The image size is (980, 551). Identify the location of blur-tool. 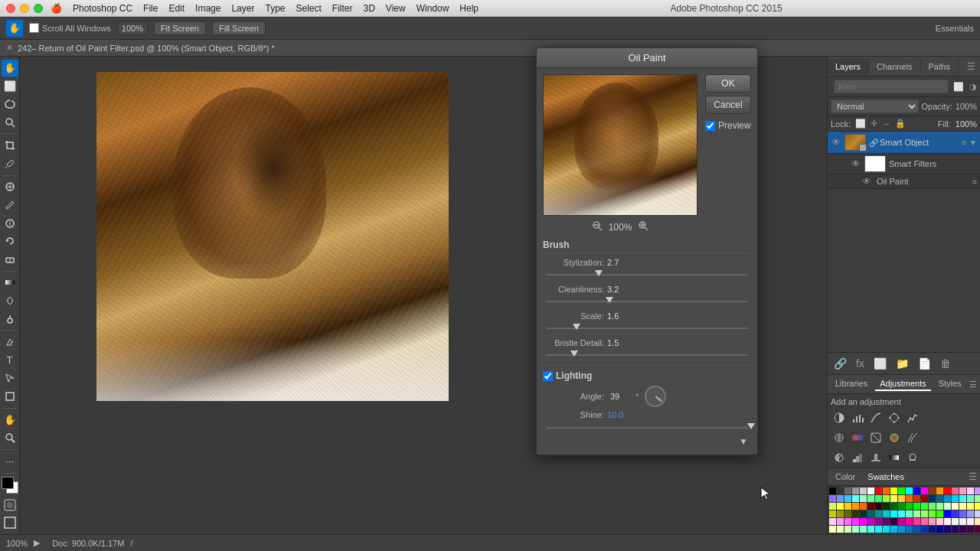
(10, 301).